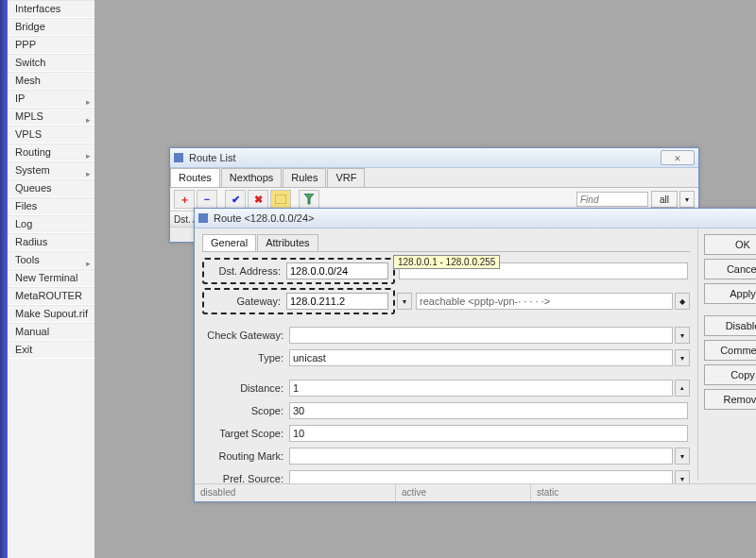 Image resolution: width=756 pixels, height=558 pixels. What do you see at coordinates (51, 332) in the screenshot?
I see `sidebar-item-manual: Manual` at bounding box center [51, 332].